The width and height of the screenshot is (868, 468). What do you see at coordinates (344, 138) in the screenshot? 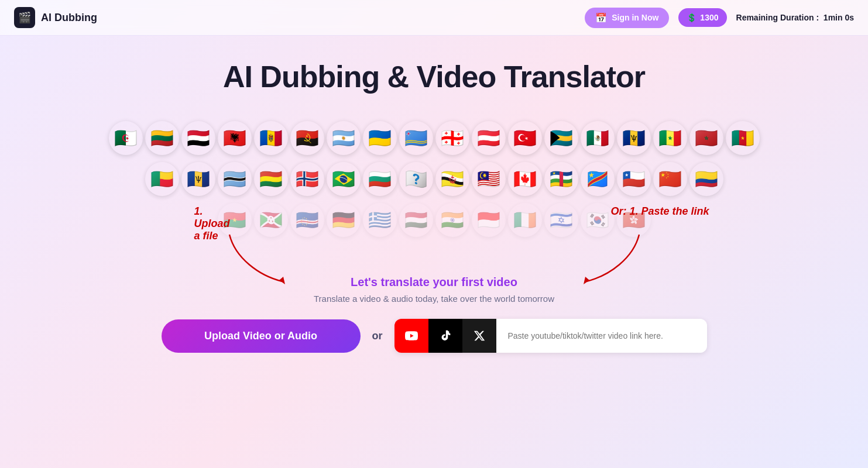
I see `flag-icon: 🇦🇷` at bounding box center [344, 138].